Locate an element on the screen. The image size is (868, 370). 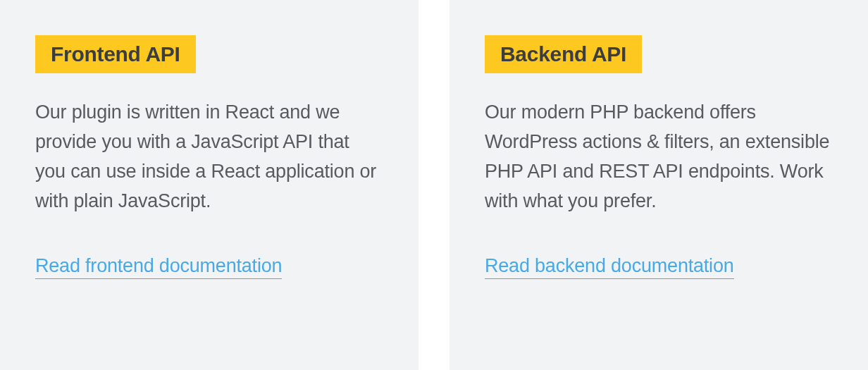
backend-documentation-link: Read backend documentation is located at coordinates (609, 267).